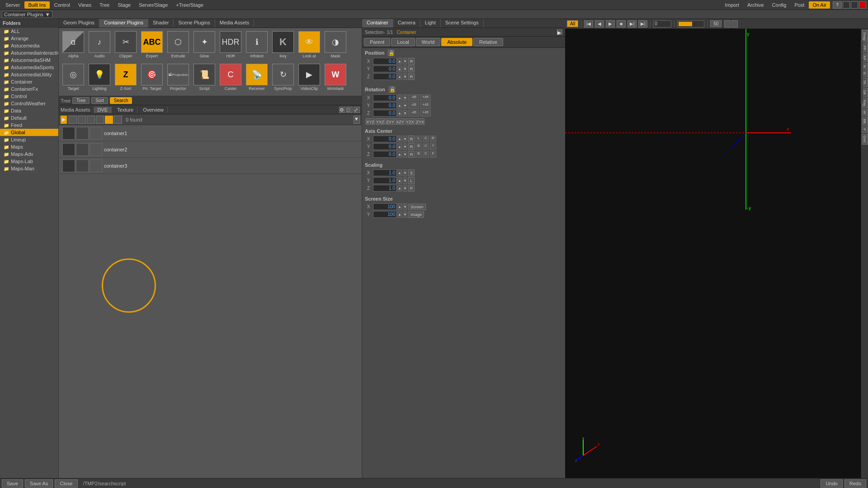  What do you see at coordinates (104, 5) in the screenshot?
I see `menu-tree: Tree` at bounding box center [104, 5].